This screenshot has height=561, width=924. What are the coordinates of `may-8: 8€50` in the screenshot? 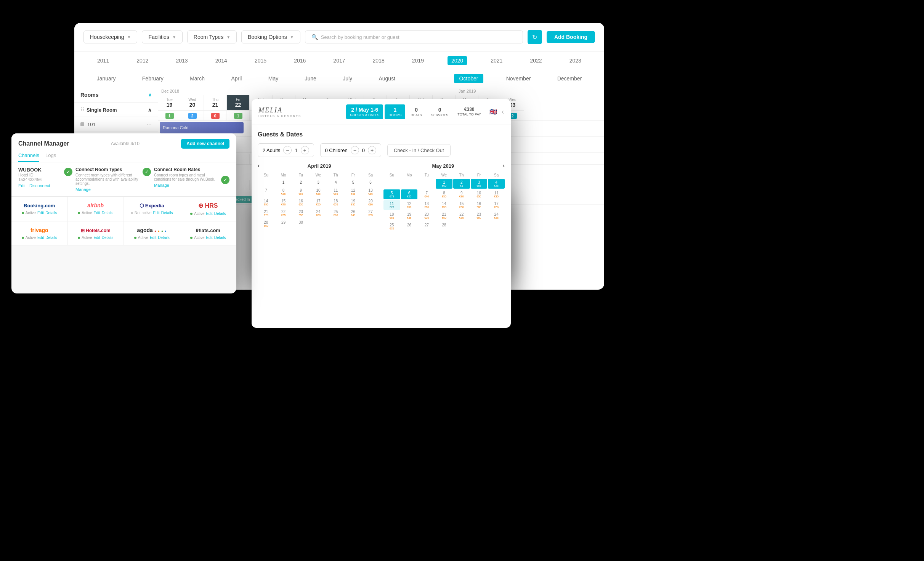 It's located at (444, 194).